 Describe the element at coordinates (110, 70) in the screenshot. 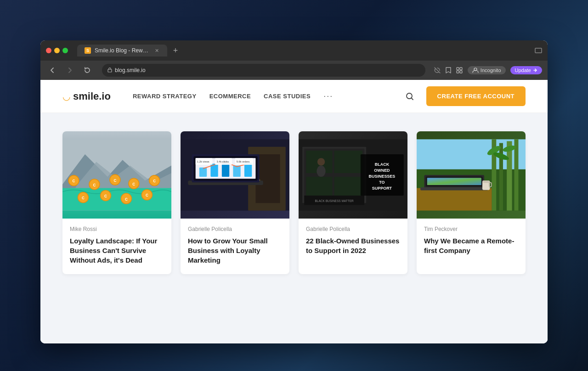

I see `lock-icon` at that location.